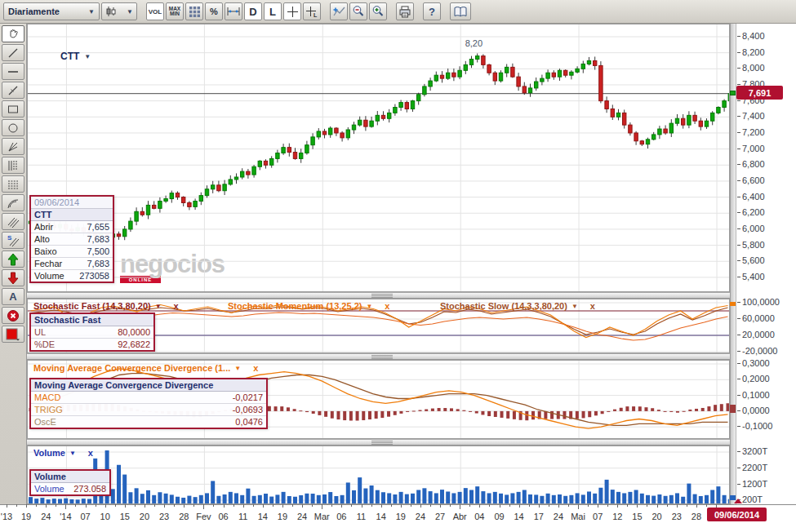 The height and width of the screenshot is (532, 796). Describe the element at coordinates (13, 335) in the screenshot. I see `color-picker-tool` at that location.